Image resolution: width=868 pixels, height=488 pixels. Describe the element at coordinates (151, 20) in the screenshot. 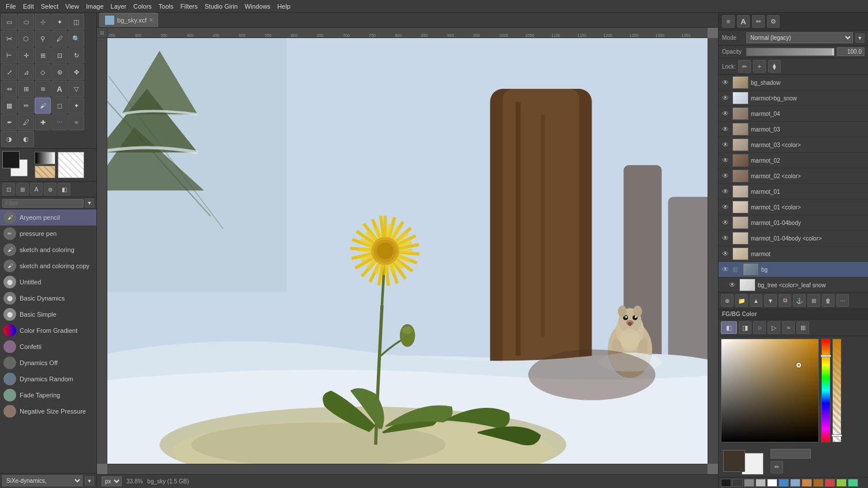

I see `tab-close-icon: ×` at that location.